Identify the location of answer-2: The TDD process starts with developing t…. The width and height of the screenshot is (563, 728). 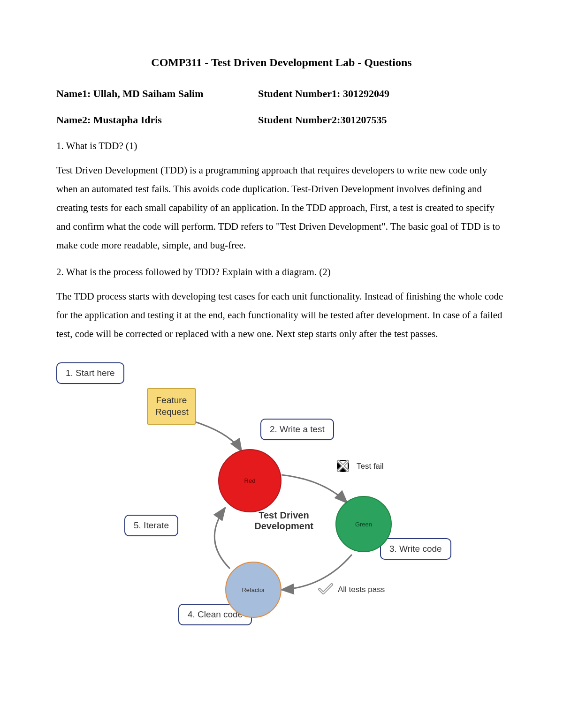
(282, 315).